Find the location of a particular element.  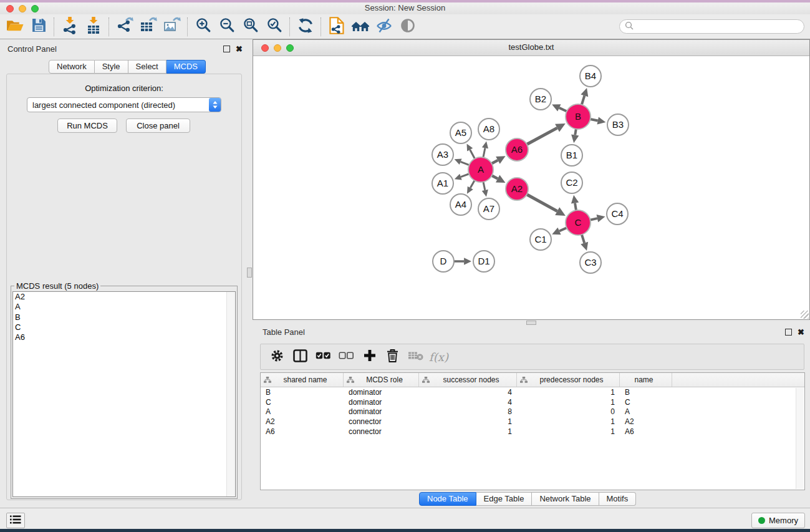

graph-edge-A-A6 is located at coordinates (495, 162).